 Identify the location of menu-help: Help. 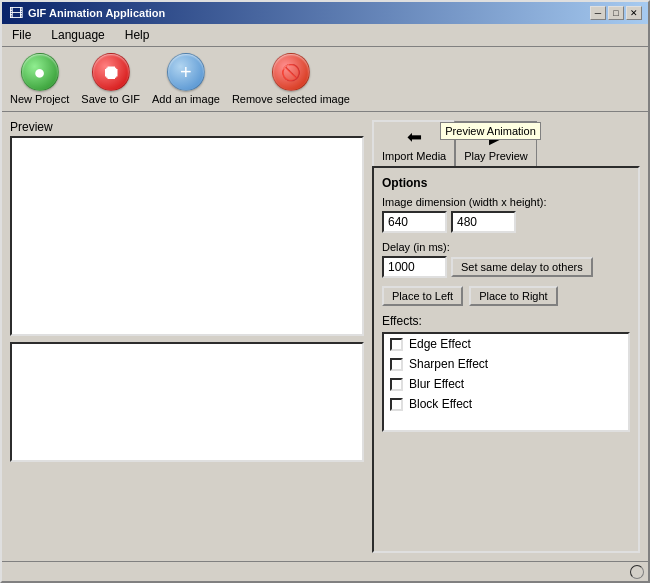
(138, 35).